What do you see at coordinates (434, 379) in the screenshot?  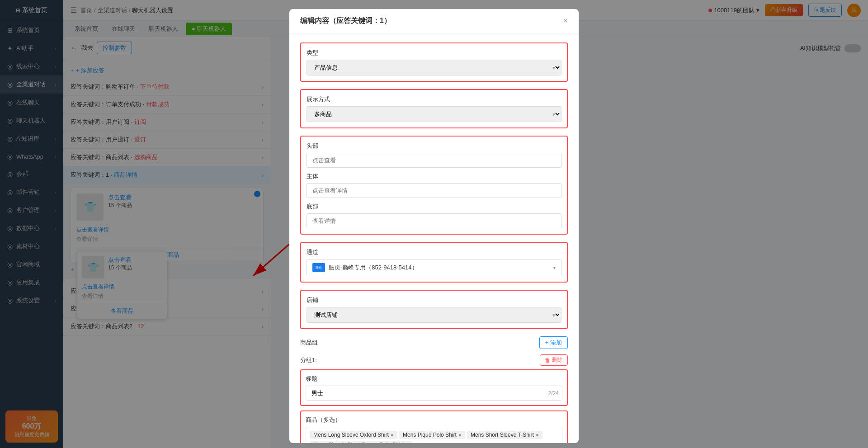 I see `title-field-label: 标题` at bounding box center [434, 379].